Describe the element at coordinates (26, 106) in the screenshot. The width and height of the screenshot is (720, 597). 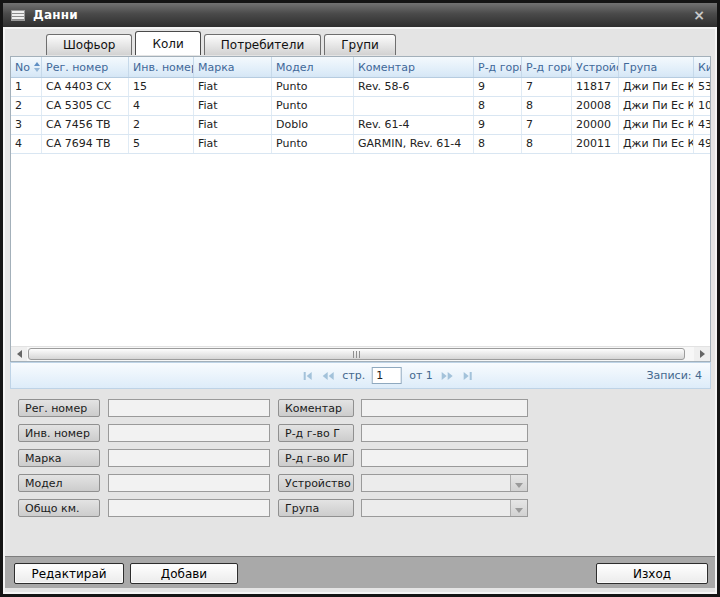
I see `grid-cell: 2` at that location.